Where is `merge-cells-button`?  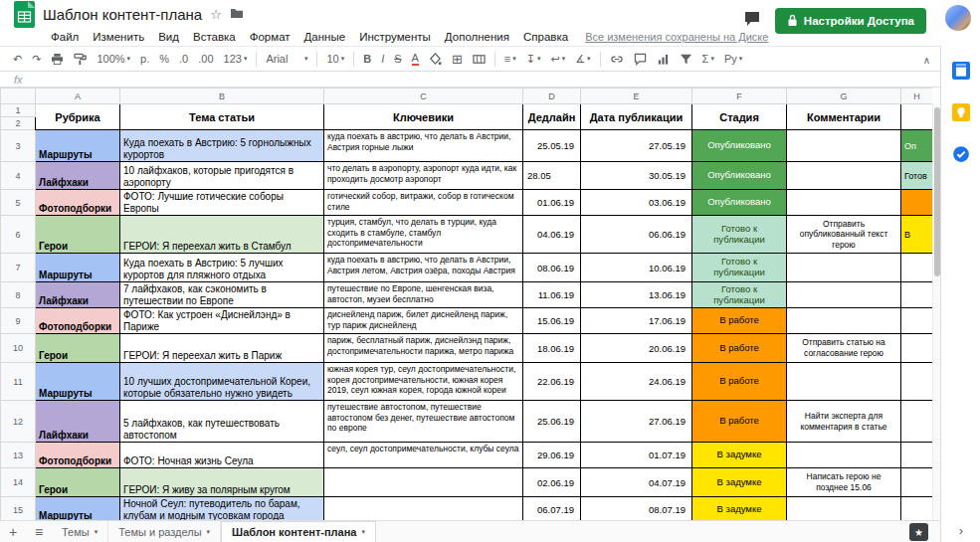 merge-cells-button is located at coordinates (480, 59).